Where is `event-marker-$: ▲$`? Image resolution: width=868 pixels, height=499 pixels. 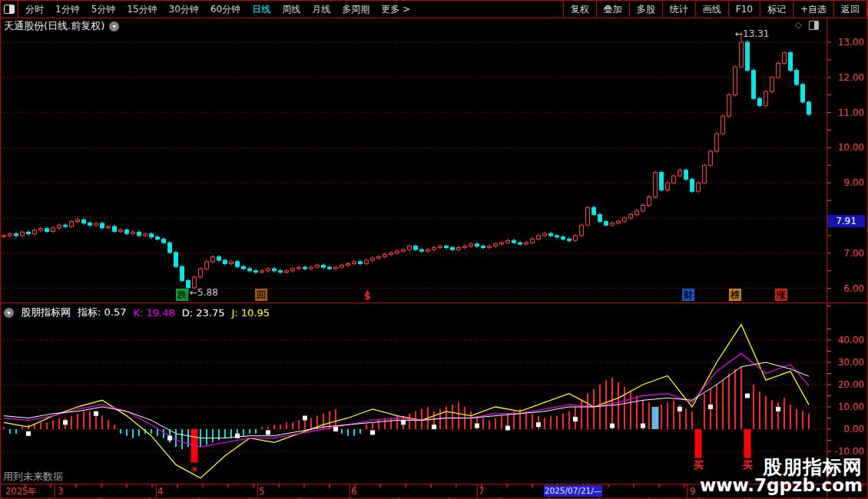 event-marker-$: ▲$ is located at coordinates (367, 295).